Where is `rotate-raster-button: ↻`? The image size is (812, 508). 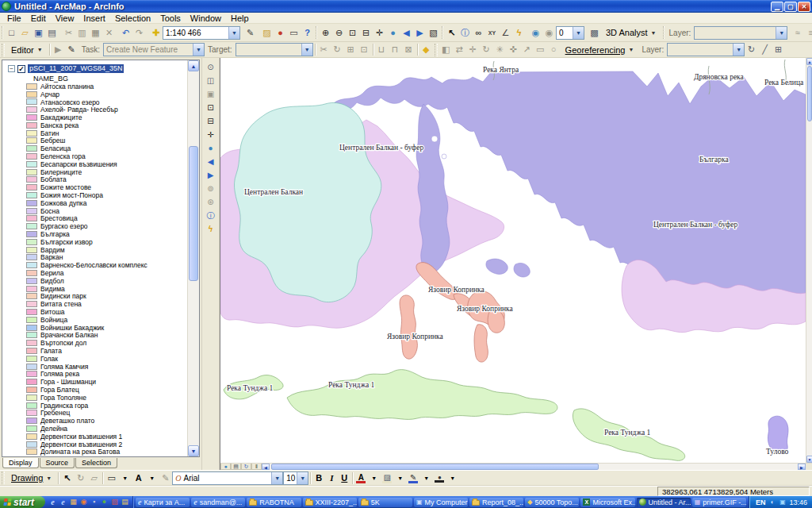 rotate-raster-button: ↻ is located at coordinates (487, 49).